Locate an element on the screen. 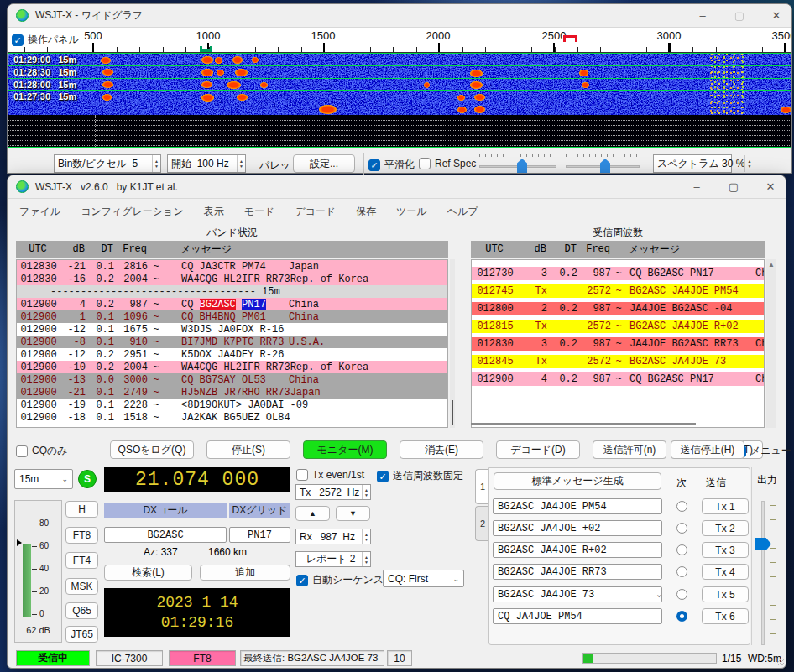 Image resolution: width=794 pixels, height=672 pixels. menu-configuration: コンフィグレーション is located at coordinates (133, 211).